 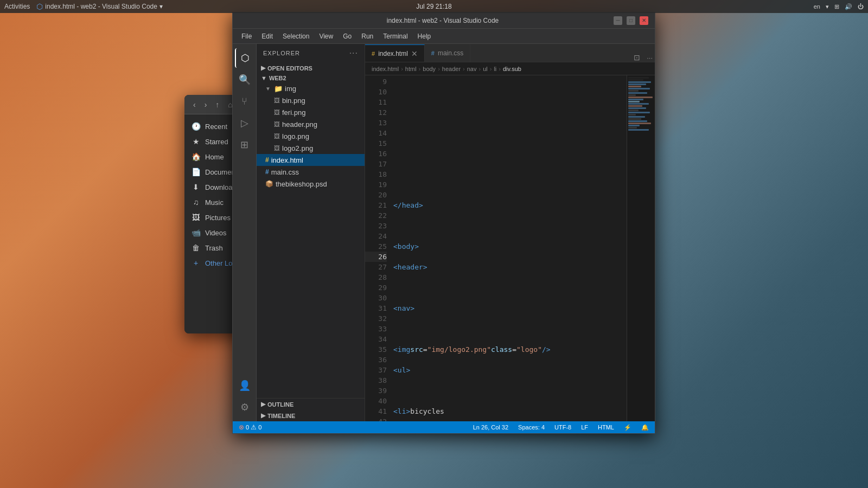 I want to click on menu-file: File, so click(x=246, y=36).